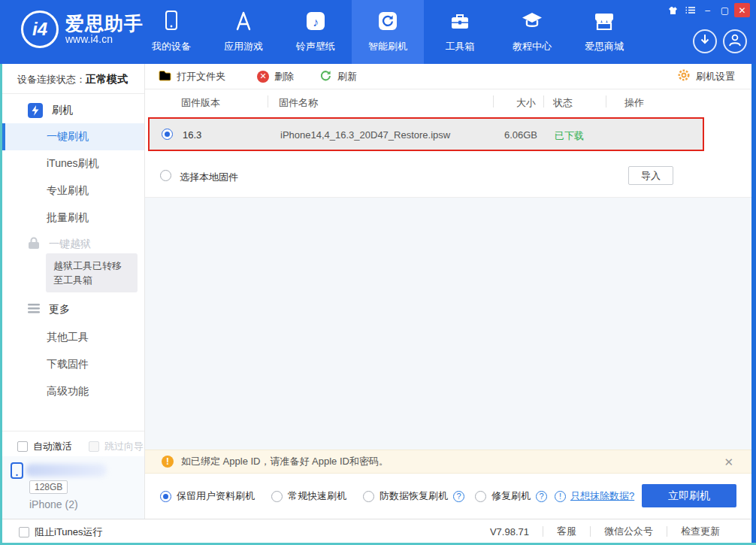 The height and width of the screenshot is (545, 756). What do you see at coordinates (74, 487) in the screenshot?
I see `device-panel: 128GB iPhone (2)` at bounding box center [74, 487].